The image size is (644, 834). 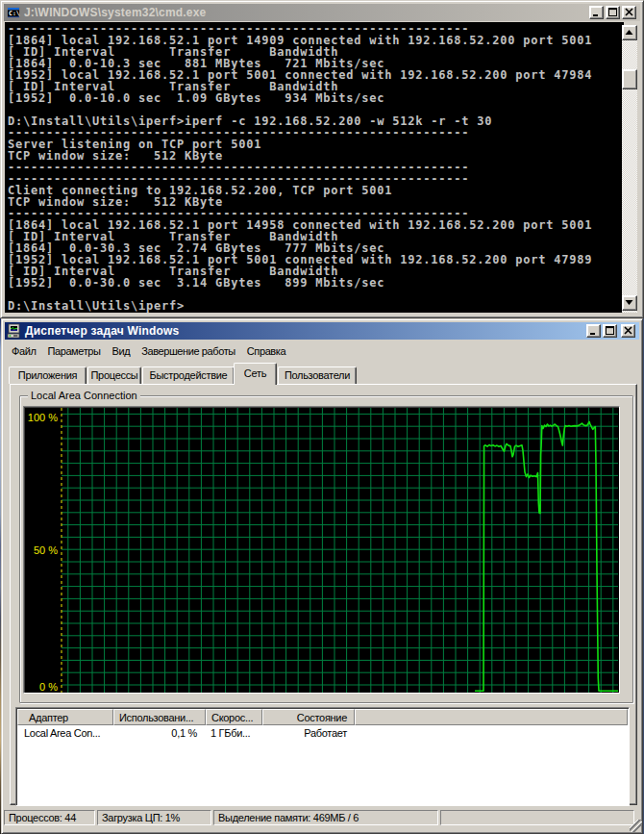 I want to click on status-processes: Процессов: 44, so click(x=50, y=818).